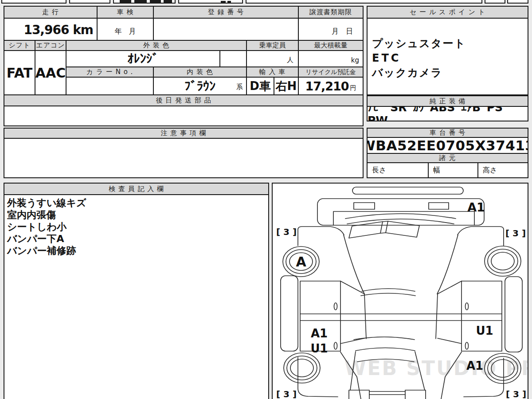  I want to click on left-rear-door-handle, so click(336, 346).